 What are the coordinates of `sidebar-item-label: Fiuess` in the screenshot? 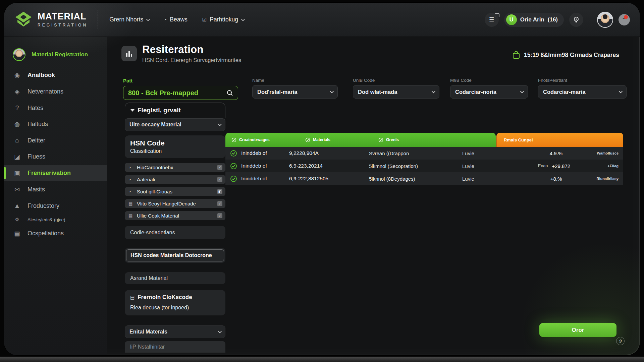 It's located at (36, 157).